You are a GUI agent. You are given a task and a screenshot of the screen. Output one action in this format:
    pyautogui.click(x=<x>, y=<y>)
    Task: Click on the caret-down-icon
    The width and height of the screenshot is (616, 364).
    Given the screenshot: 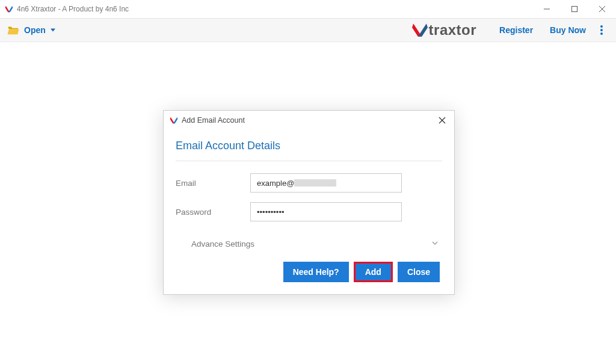 What is the action you would take?
    pyautogui.click(x=53, y=30)
    